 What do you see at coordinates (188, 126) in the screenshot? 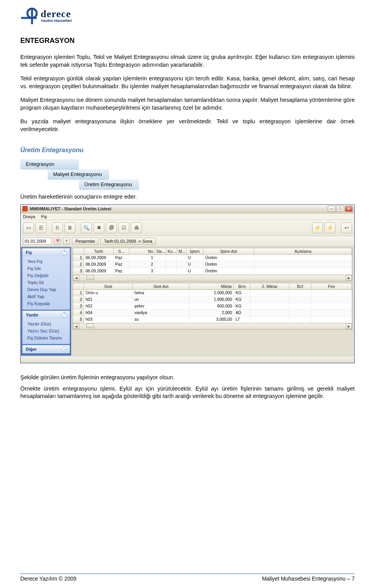
I see `body-paragraph: Bu yazıda maliyet entegrasyonuna ilişkin…` at bounding box center [188, 126].